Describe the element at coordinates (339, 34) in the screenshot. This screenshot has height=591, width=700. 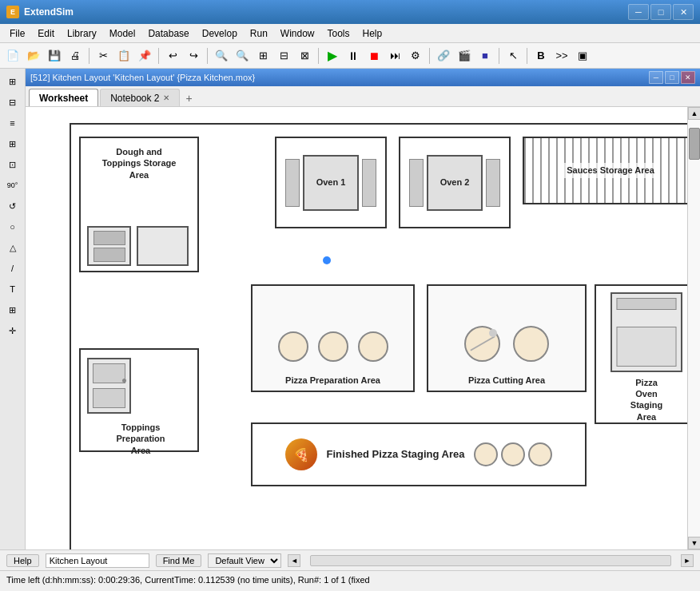
I see `menu-tools: Tools` at that location.